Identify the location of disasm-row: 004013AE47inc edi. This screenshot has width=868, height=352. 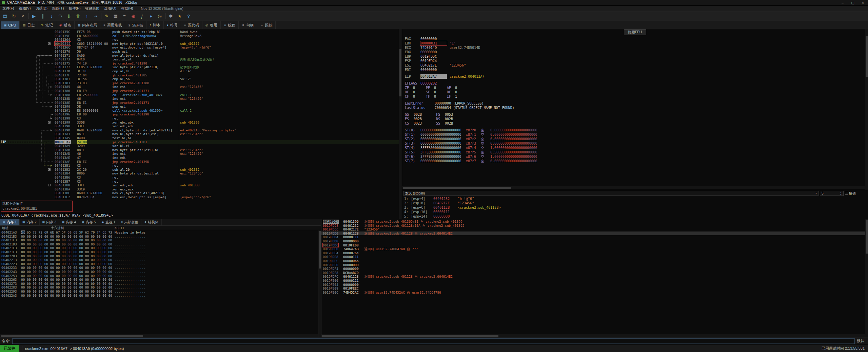
(199, 158).